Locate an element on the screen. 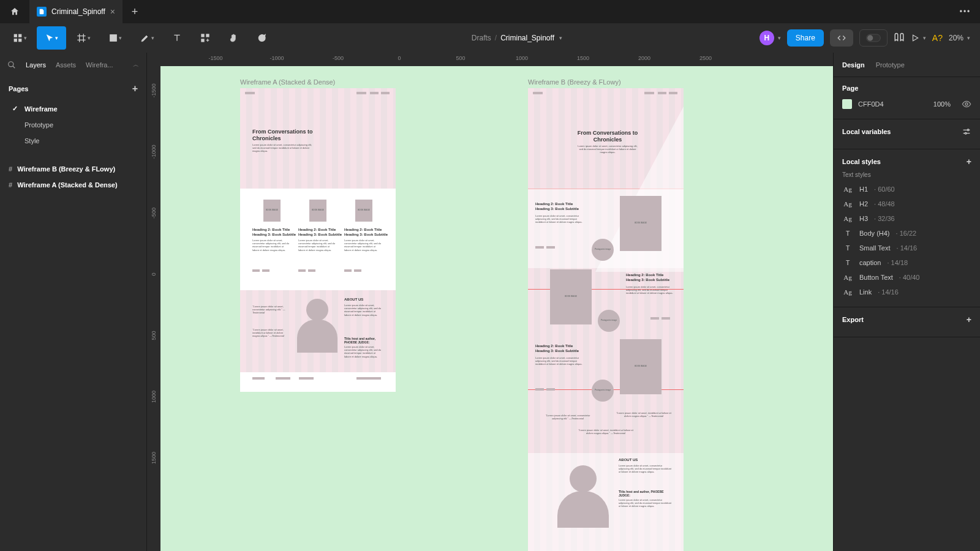 Image resolution: width=980 pixels, height=551 pixels. frame-tool-button: ▾ is located at coordinates (83, 38).